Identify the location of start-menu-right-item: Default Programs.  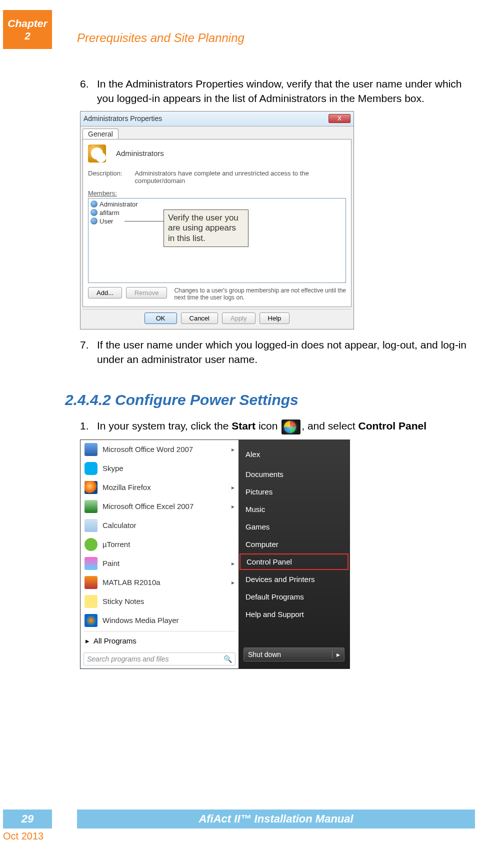
(294, 597).